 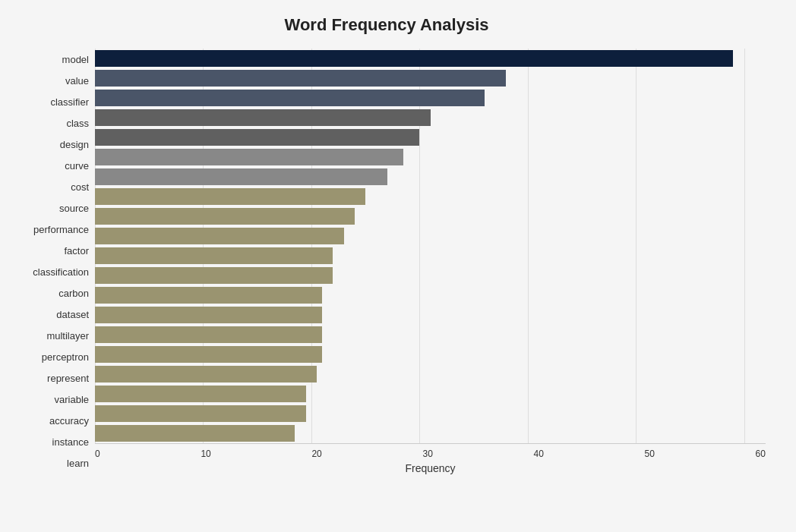 I want to click on y-label-variable: variable, so click(x=71, y=400).